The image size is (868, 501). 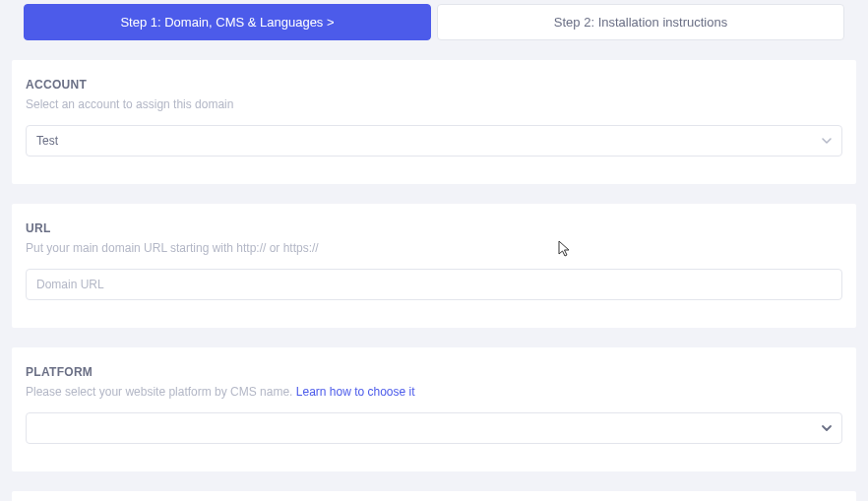 What do you see at coordinates (434, 392) in the screenshot?
I see `platform-subtitle: Please select your website platform by C…` at bounding box center [434, 392].